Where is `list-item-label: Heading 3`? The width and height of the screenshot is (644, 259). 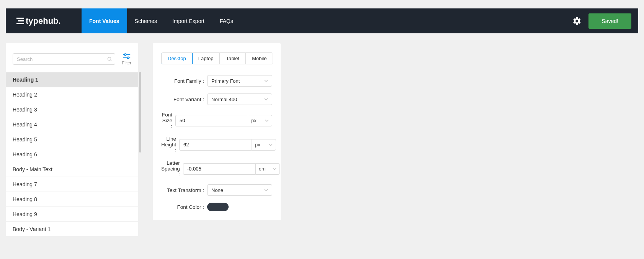 list-item-label: Heading 3 is located at coordinates (25, 110).